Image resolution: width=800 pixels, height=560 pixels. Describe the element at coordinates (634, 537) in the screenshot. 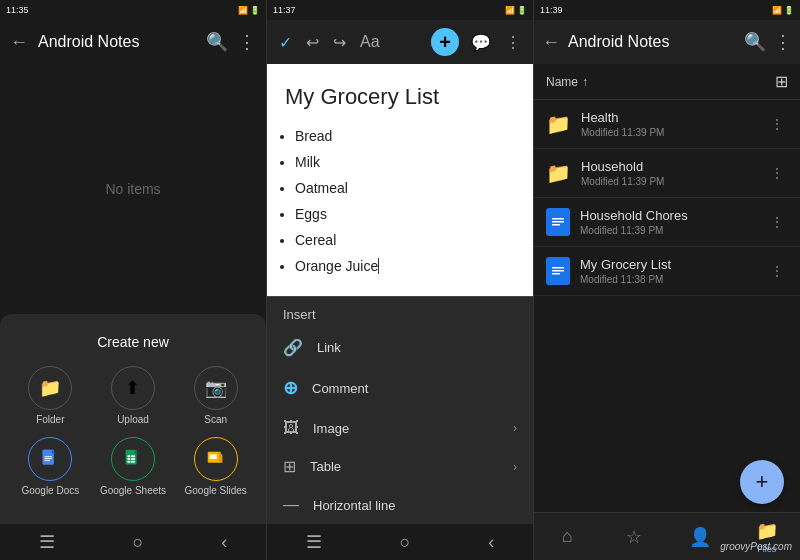

I see `tab-starred: ☆` at that location.